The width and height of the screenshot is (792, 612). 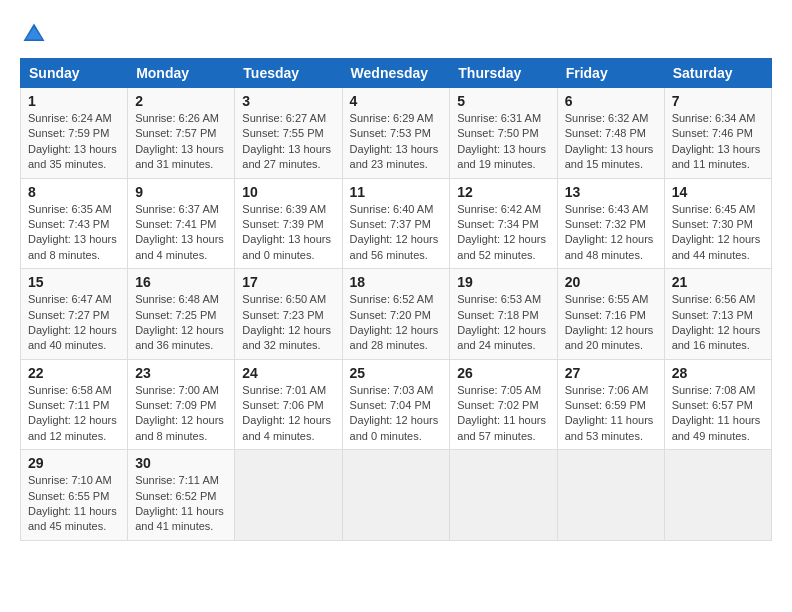 I want to click on day-detail: Sunrise: 6:26 AMSunset: 7:57 PMDaylight:…, so click(x=181, y=142).